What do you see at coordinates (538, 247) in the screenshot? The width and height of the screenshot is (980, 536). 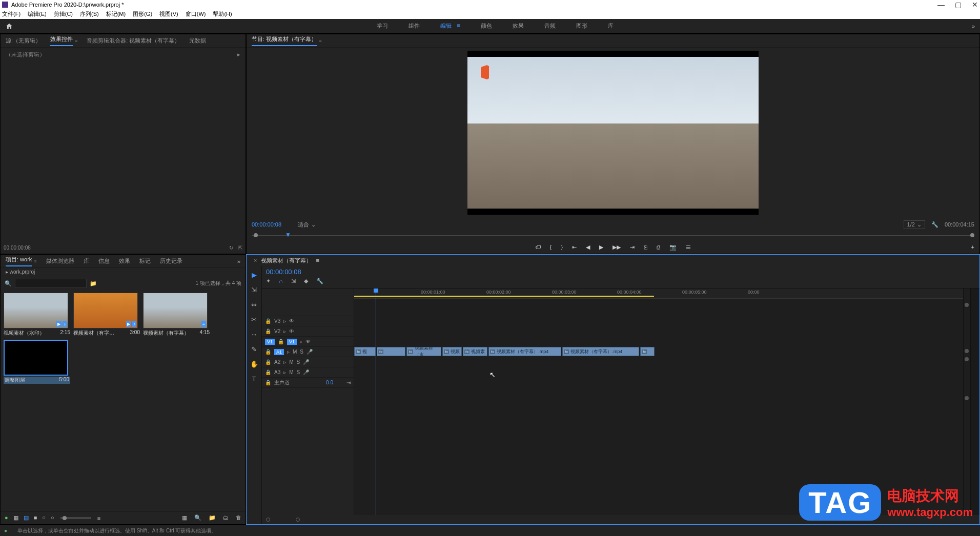 I see `add-marker-button: 🏷` at bounding box center [538, 247].